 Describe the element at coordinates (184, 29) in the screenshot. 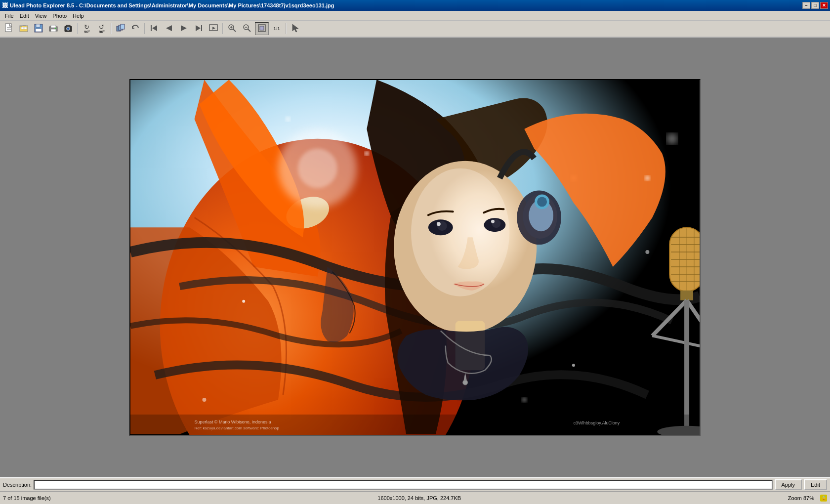

I see `next-button` at that location.